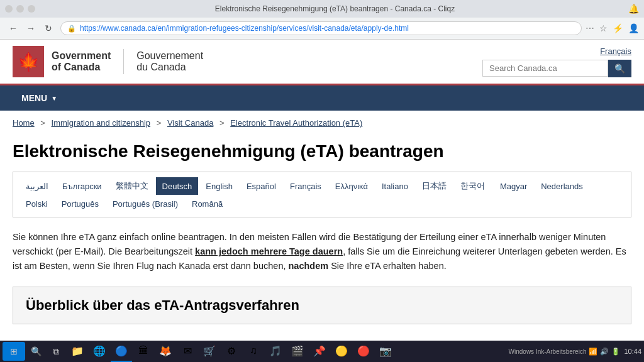 This screenshot has height=362, width=644. I want to click on search-button: 🔍, so click(620, 69).